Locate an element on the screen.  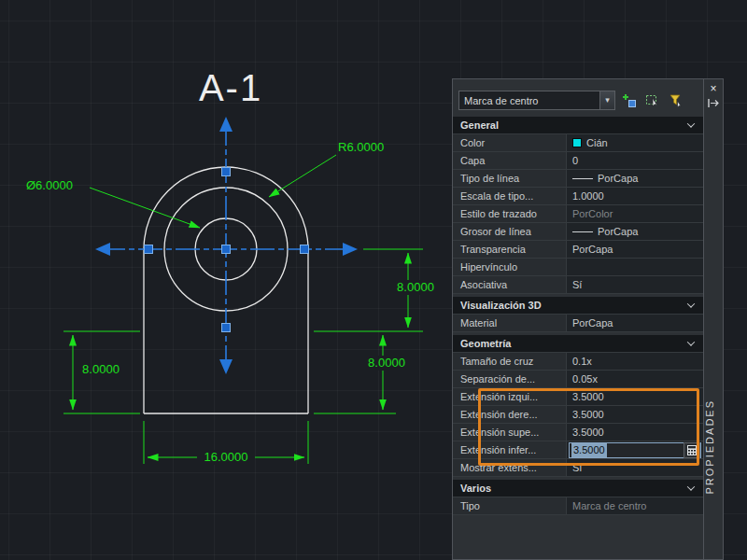
section-header-visualizacion-3d: Visualización 3D is located at coordinates (578, 306).